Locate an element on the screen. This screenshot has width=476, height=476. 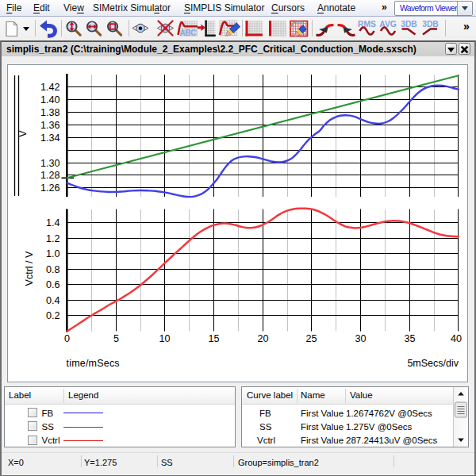
svg-text: 25 is located at coordinates (311, 339).